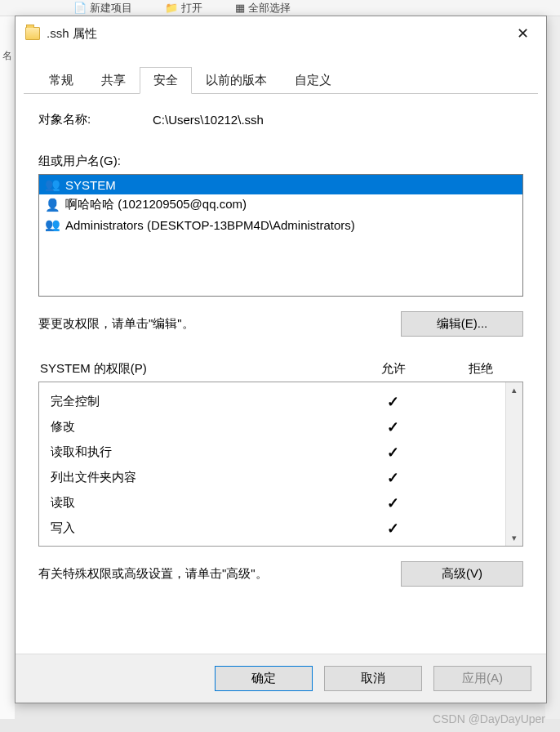  I want to click on tab-3: 以前的版本, so click(237, 80).